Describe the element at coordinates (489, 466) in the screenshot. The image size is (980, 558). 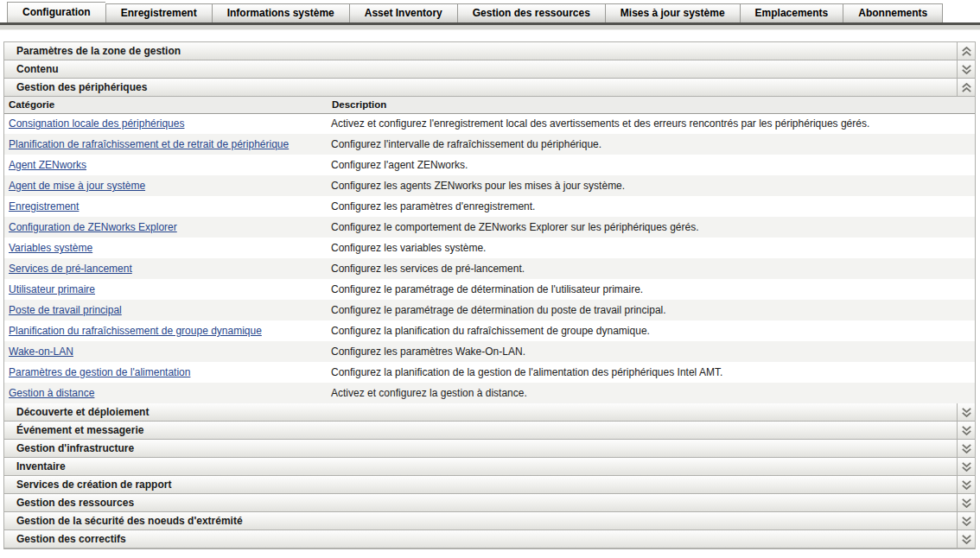
I see `panel-inventaire: Inventaire` at that location.